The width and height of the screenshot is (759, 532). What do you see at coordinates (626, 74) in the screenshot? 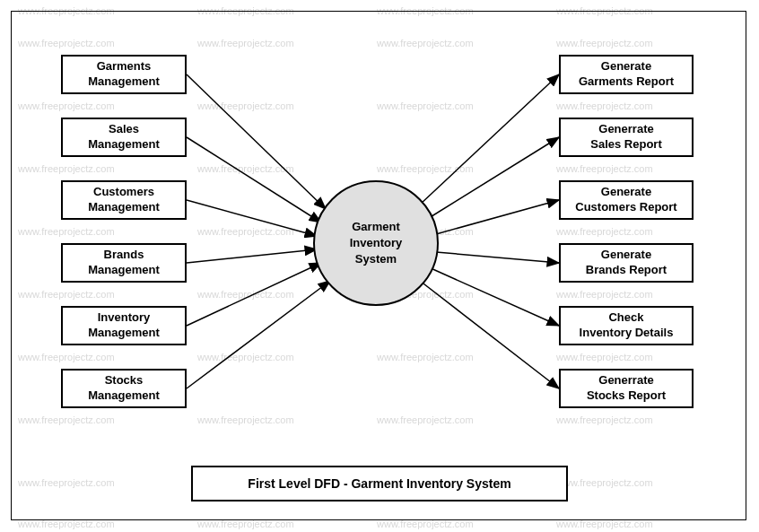
I see `entity-garments-report: GenerateGarments Report` at bounding box center [626, 74].